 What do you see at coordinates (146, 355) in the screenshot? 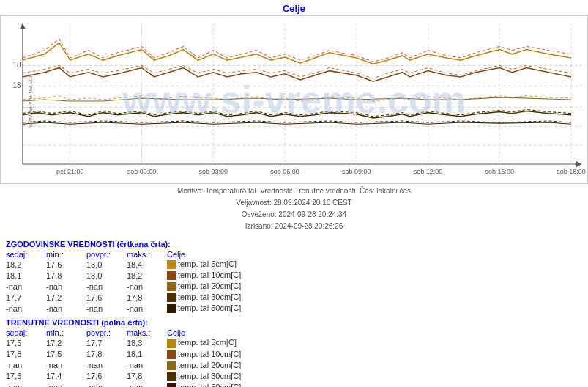
I see `cell-maks: 18,1` at bounding box center [146, 355].